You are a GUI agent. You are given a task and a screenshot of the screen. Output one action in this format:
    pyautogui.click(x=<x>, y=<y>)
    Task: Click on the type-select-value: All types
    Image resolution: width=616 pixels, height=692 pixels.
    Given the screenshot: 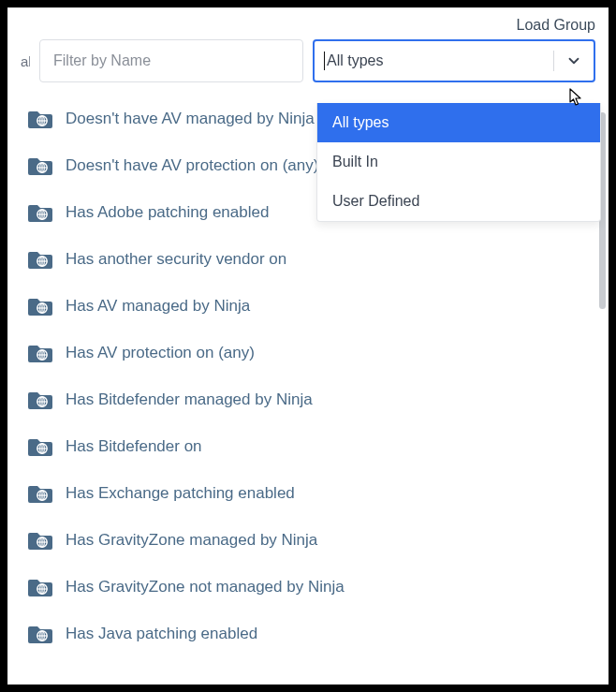 What is the action you would take?
    pyautogui.click(x=354, y=61)
    